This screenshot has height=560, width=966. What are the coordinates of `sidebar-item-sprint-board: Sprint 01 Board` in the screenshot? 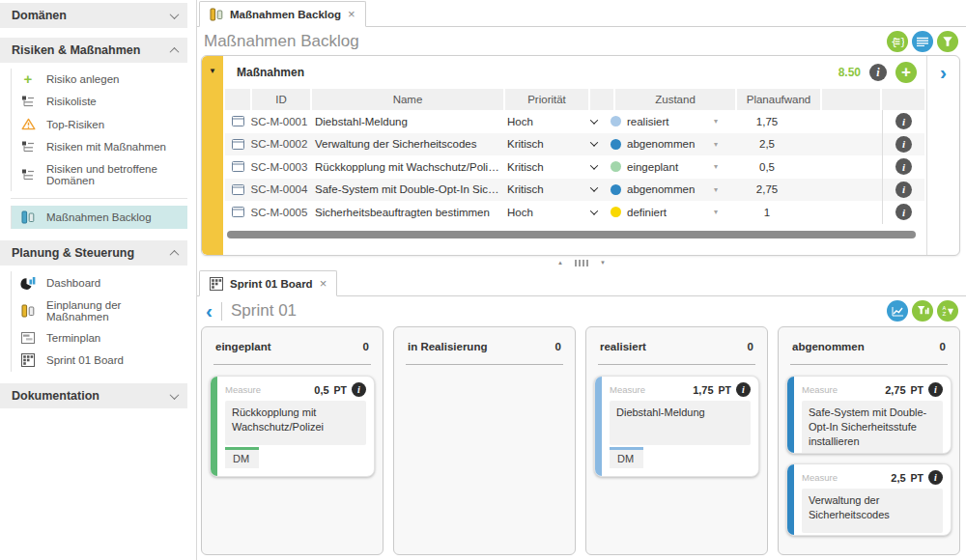 It's located at (99, 360).